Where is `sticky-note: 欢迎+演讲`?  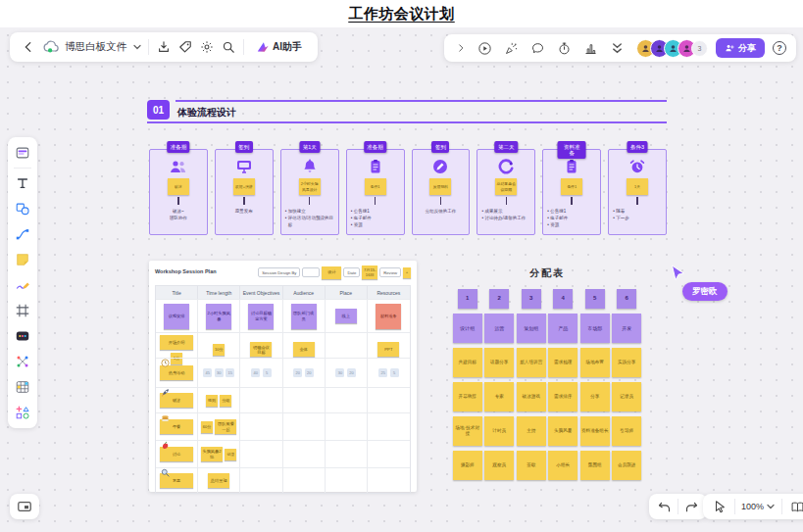 sticky-note: 欢迎+演讲 is located at coordinates (244, 186).